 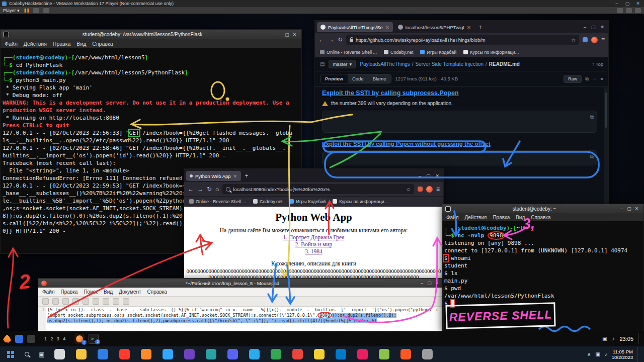 I want to click on workspace-number: 1, so click(x=45, y=339).